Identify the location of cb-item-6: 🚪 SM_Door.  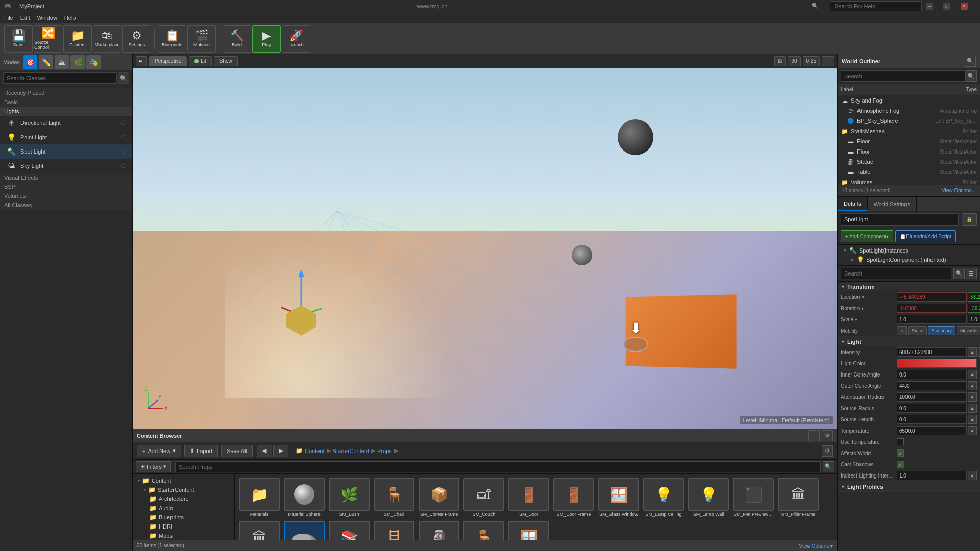
(529, 497).